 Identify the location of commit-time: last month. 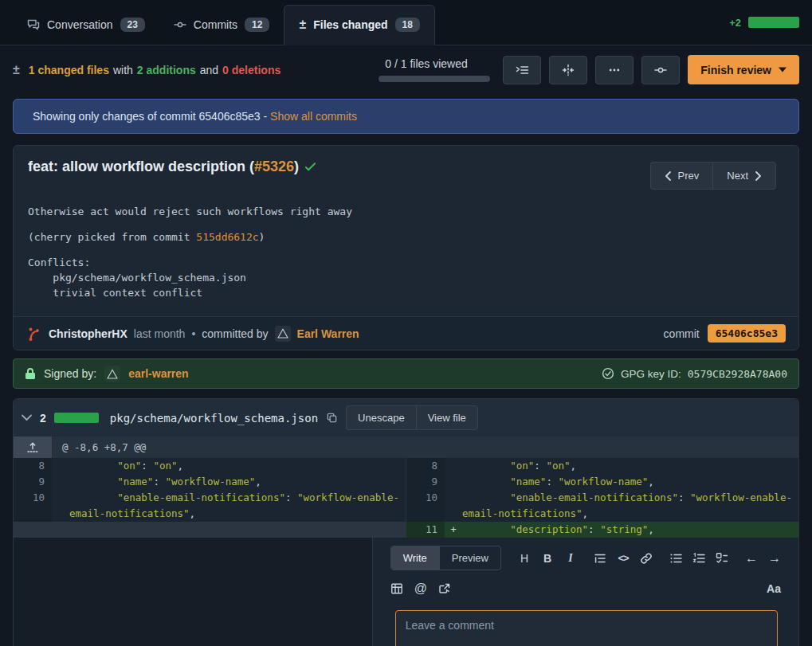
(159, 334).